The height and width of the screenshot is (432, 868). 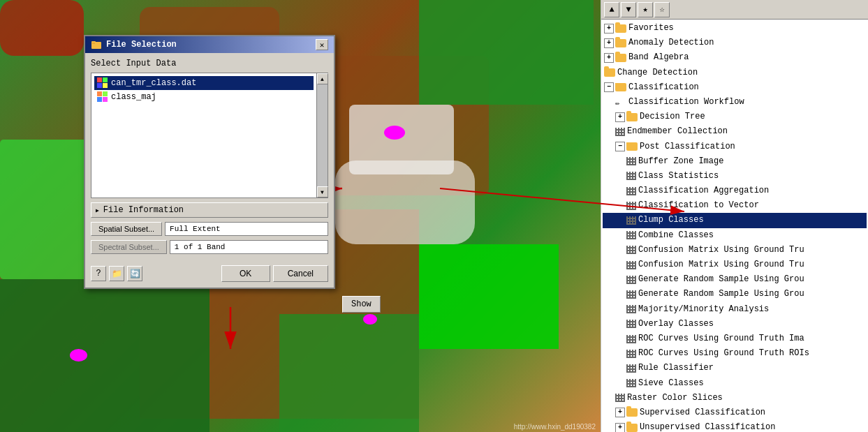 I want to click on tree-item-combine-classes: Combine Classes, so click(x=735, y=236).